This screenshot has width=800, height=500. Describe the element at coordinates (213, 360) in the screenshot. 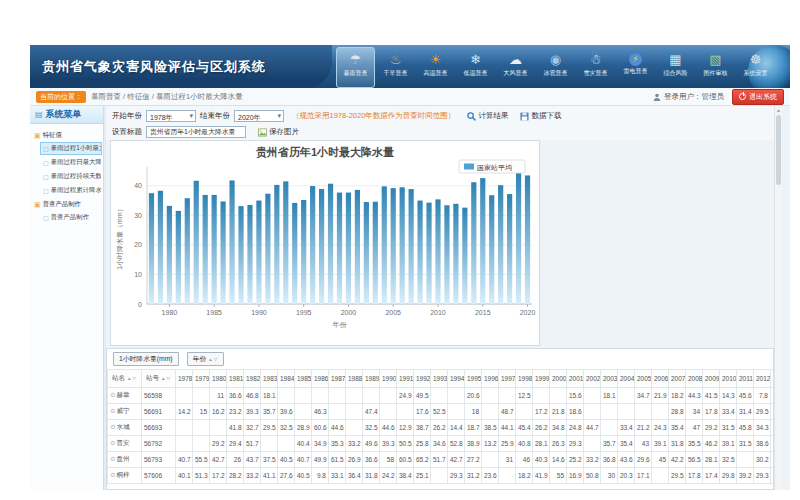

I see `sort-icons: ▲▽` at that location.